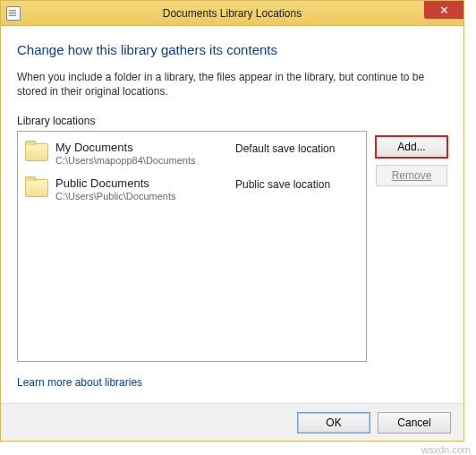 Image resolution: width=476 pixels, height=455 pixels. Describe the element at coordinates (414, 423) in the screenshot. I see `cancel-button: Cancel` at that location.